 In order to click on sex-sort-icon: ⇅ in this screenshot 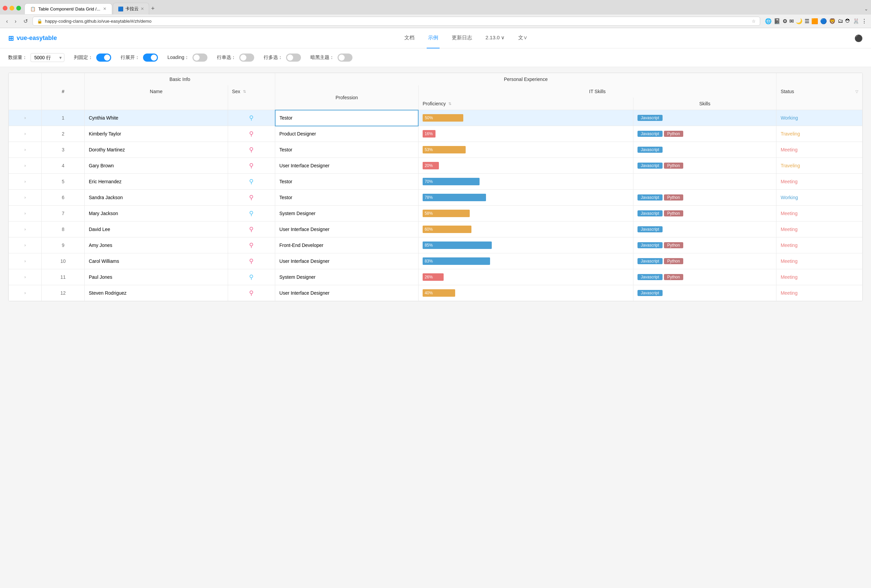, I will do `click(244, 92)`.